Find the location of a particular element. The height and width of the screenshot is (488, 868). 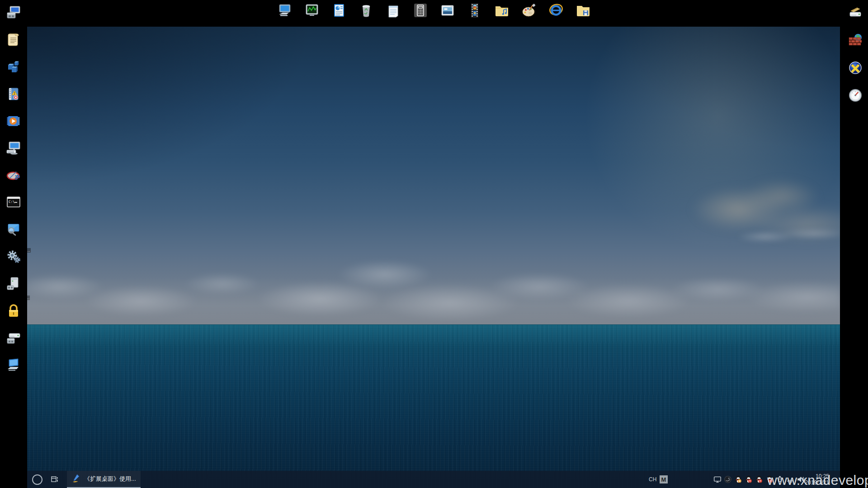

directx-icon is located at coordinates (855, 68).